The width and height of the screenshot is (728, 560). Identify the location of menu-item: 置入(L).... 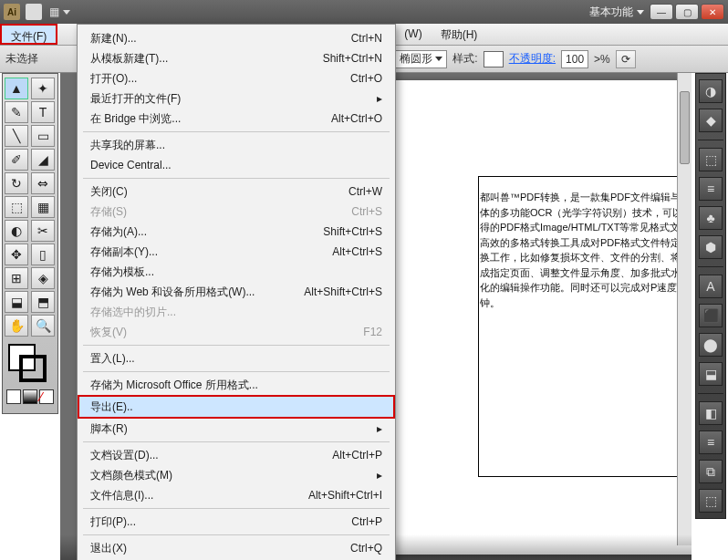
(236, 358).